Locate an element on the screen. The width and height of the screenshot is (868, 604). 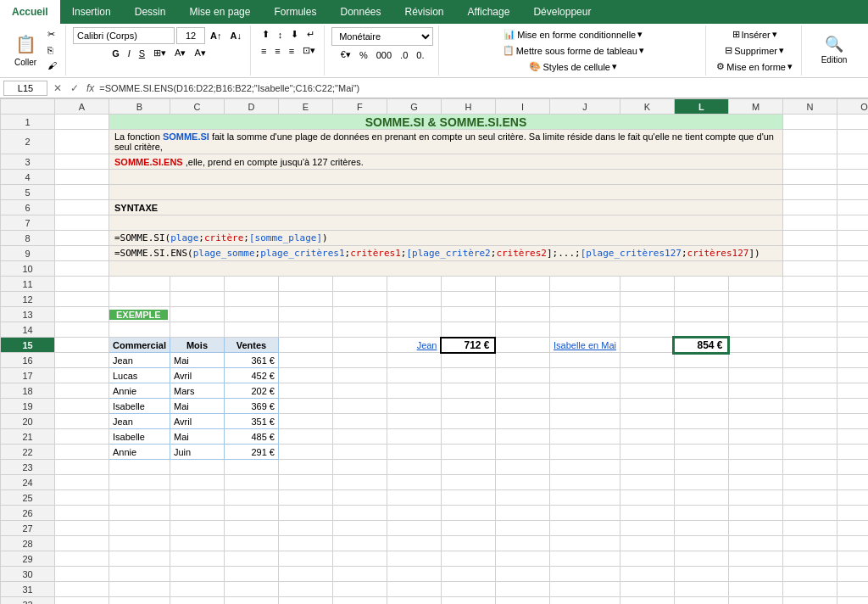
cut-button: ✂ is located at coordinates (53, 34).